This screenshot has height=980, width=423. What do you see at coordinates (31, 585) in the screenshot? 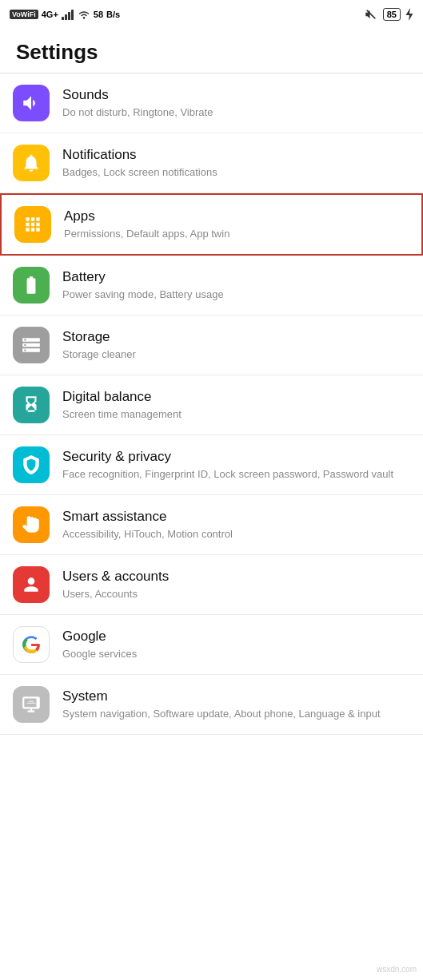
I see `users-icon-wrap` at bounding box center [31, 585].